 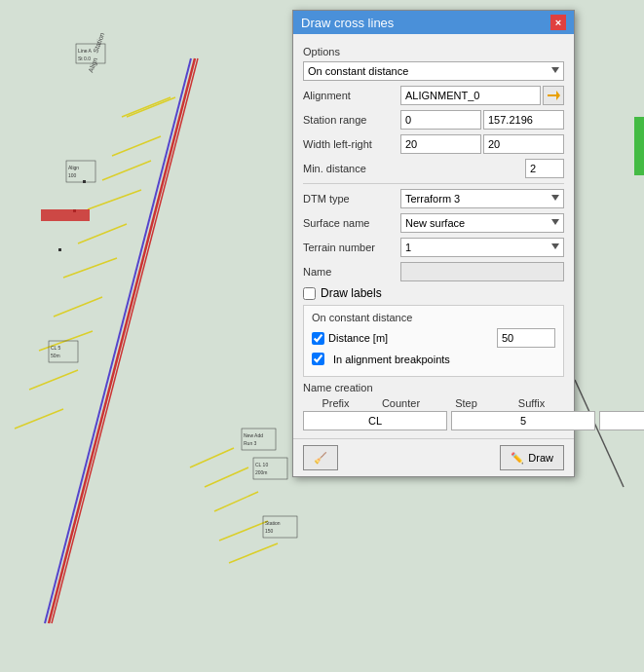 I want to click on alignment-input, so click(x=471, y=95).